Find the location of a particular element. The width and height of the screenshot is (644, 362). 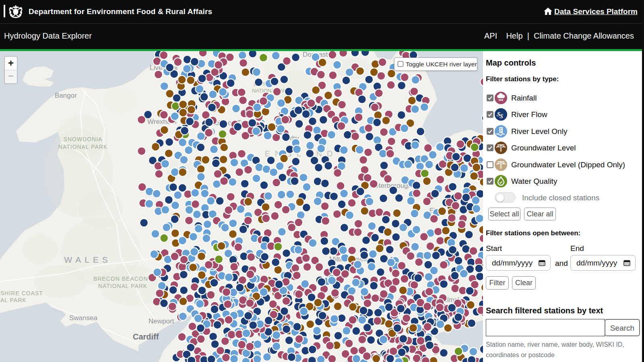

svg-text: SNOWDONIA is located at coordinates (83, 139).